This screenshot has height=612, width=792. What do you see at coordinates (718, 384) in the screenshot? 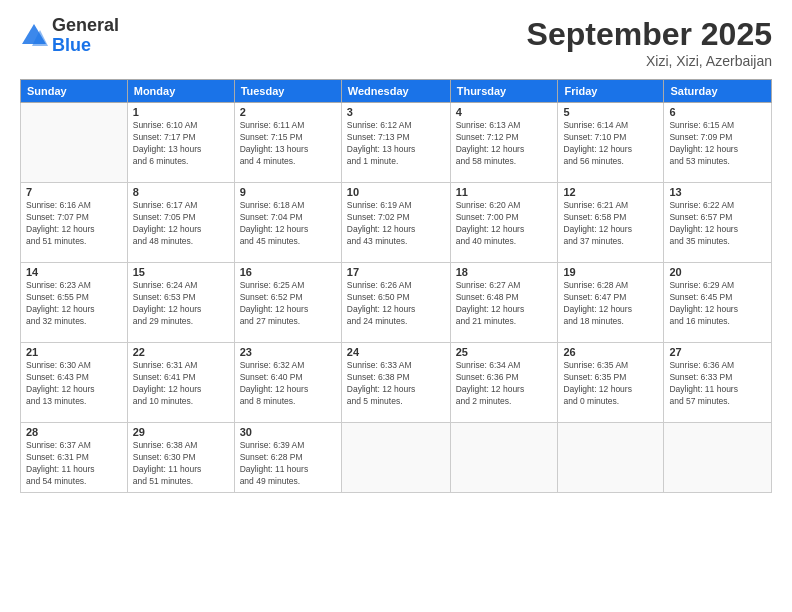
I see `day-info: Sunrise: 6:36 AMSunset: 6:33 PMDaylight:…` at bounding box center [718, 384].